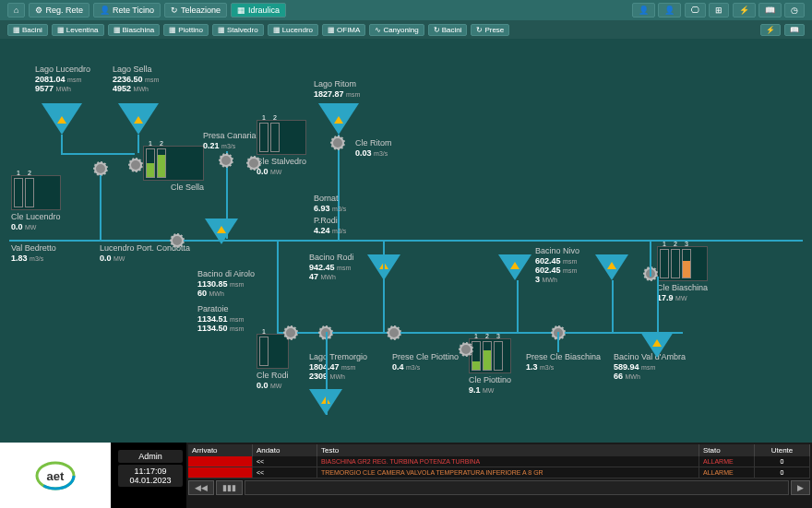 This screenshot has width=812, height=508. What do you see at coordinates (490, 30) in the screenshot?
I see `prese-button: ↻Prese` at bounding box center [490, 30].